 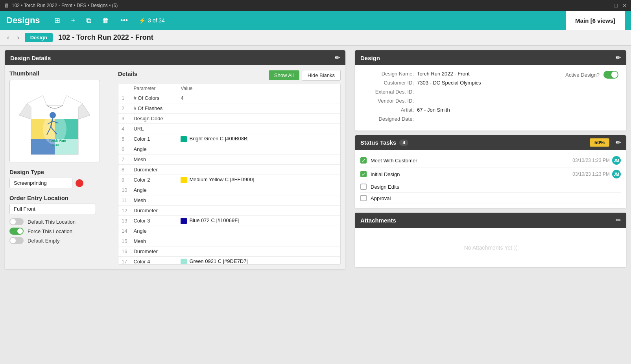 What do you see at coordinates (61, 172) in the screenshot?
I see `design-type-label: Design Type` at bounding box center [61, 172].